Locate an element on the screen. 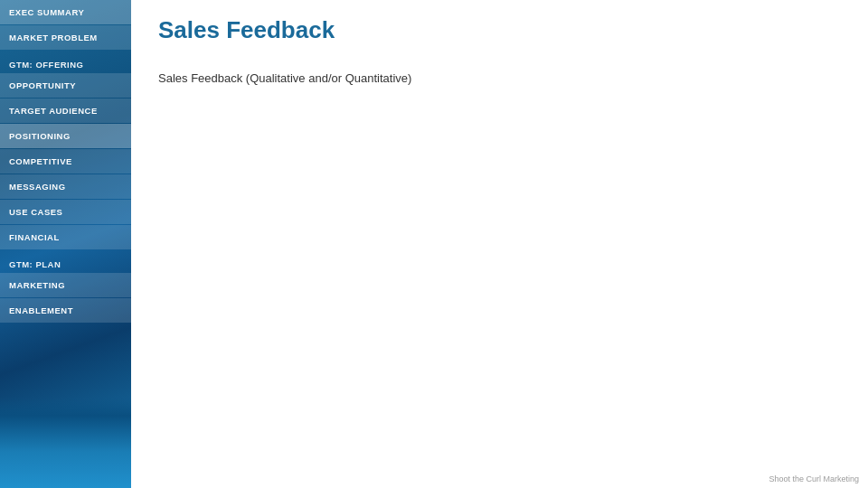 Image resolution: width=868 pixels, height=488 pixels. sidebar-item-messaging: MESSAGING is located at coordinates (65, 186).